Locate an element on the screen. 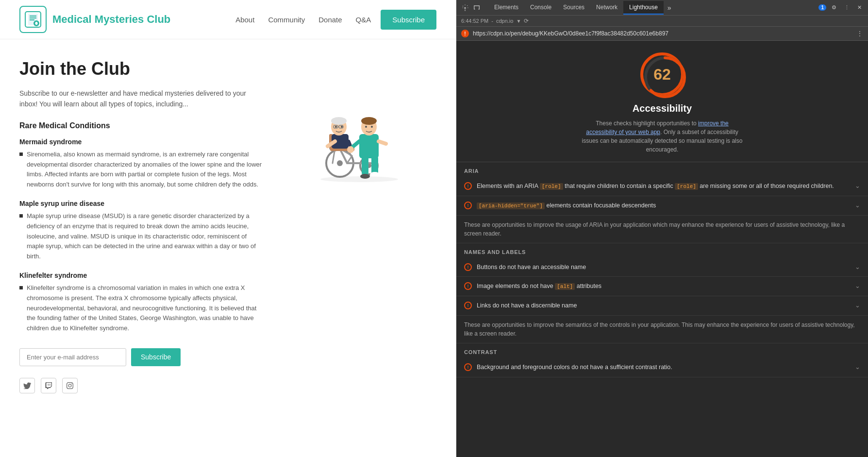 This screenshot has height=457, width=868. warning-icon-6: ! is located at coordinates (468, 367).